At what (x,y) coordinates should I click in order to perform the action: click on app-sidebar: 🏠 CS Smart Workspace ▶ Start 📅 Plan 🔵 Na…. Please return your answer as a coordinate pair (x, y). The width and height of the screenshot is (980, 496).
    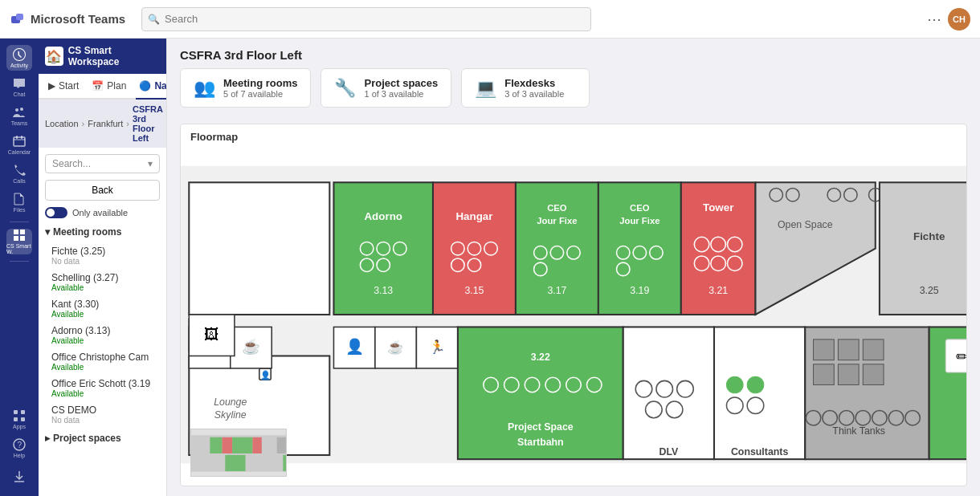
    Looking at the image, I should click on (103, 267).